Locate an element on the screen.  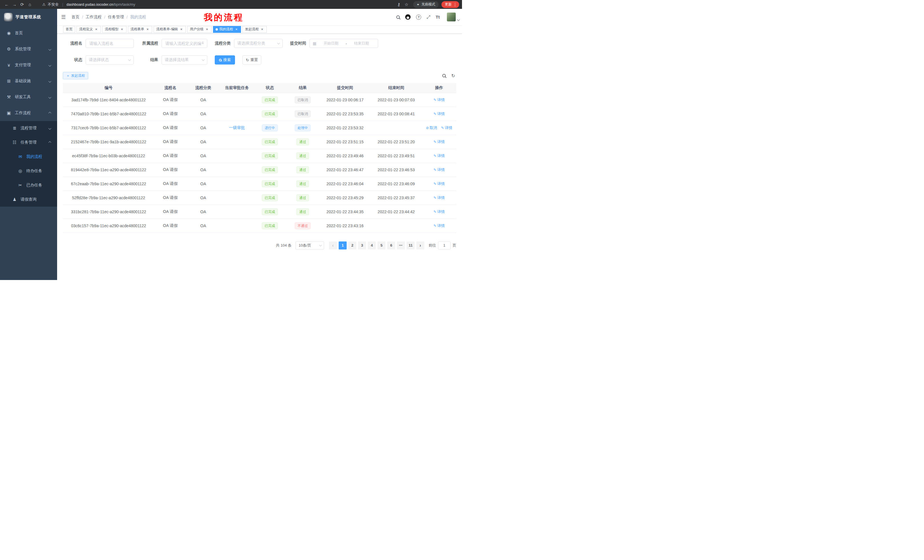
tab-process-form-edit: 流程表单-编辑× is located at coordinates (170, 29).